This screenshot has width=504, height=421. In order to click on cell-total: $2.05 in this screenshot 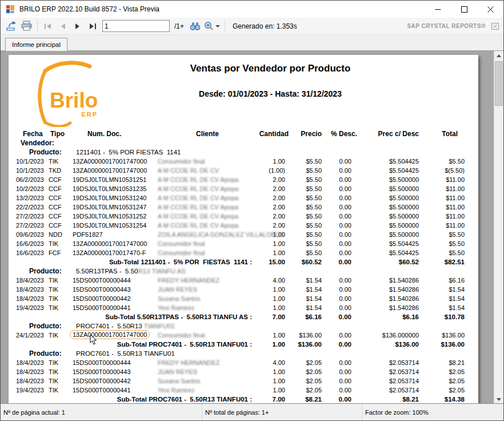, I will do `click(443, 372)`.